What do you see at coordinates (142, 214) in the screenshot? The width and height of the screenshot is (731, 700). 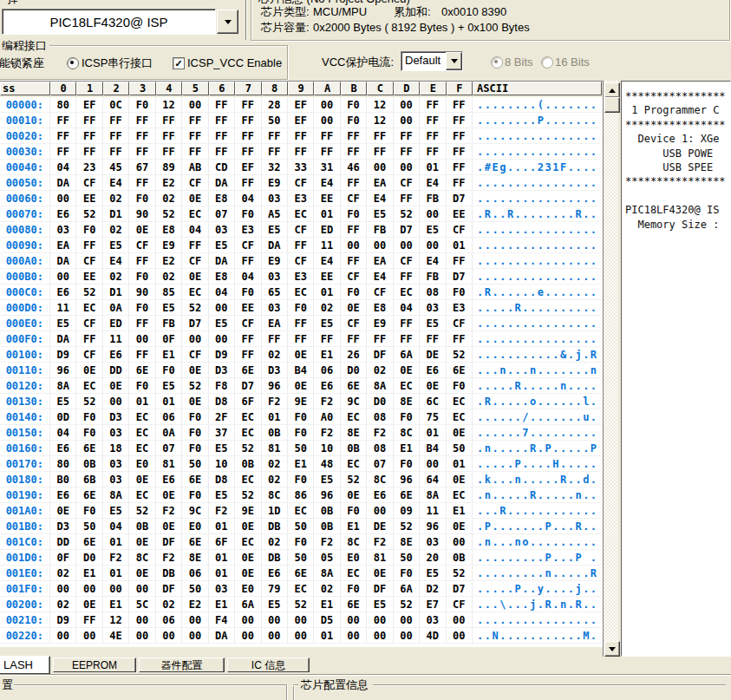 I see `hex-byte-cell: 90` at bounding box center [142, 214].